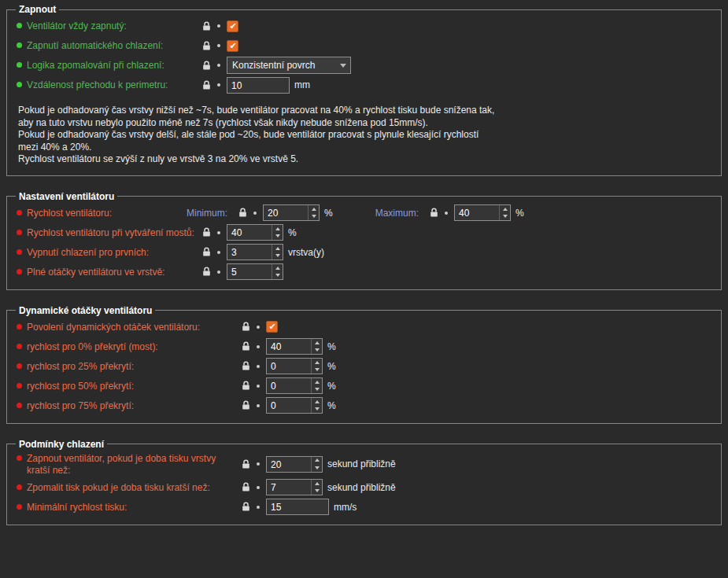  I want to click on rychlost-pro-25-prekryti-input: 0, so click(294, 366).